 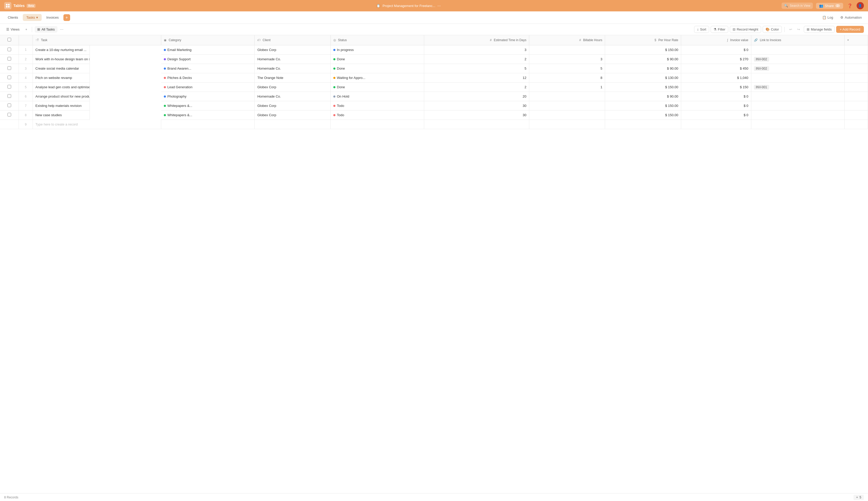 I want to click on sort-button: ↕ Sort, so click(x=701, y=30).